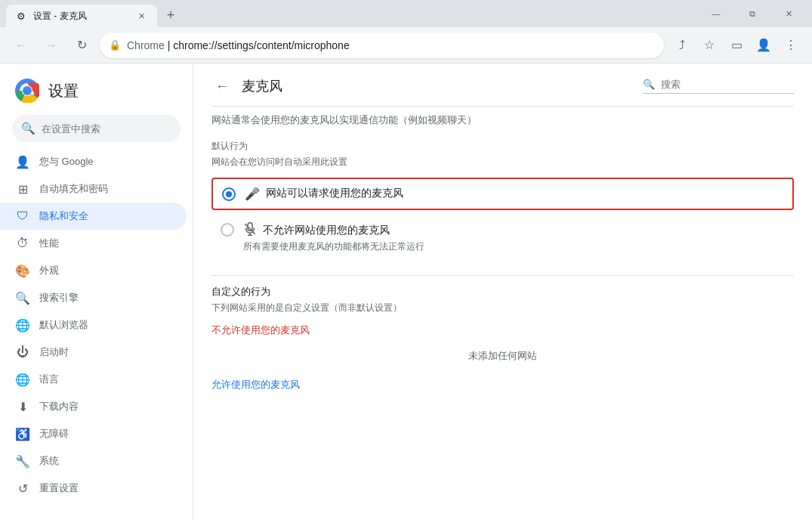 The width and height of the screenshot is (812, 520). Describe the element at coordinates (59, 488) in the screenshot. I see `sidebar-label-reset: 重置设置` at that location.